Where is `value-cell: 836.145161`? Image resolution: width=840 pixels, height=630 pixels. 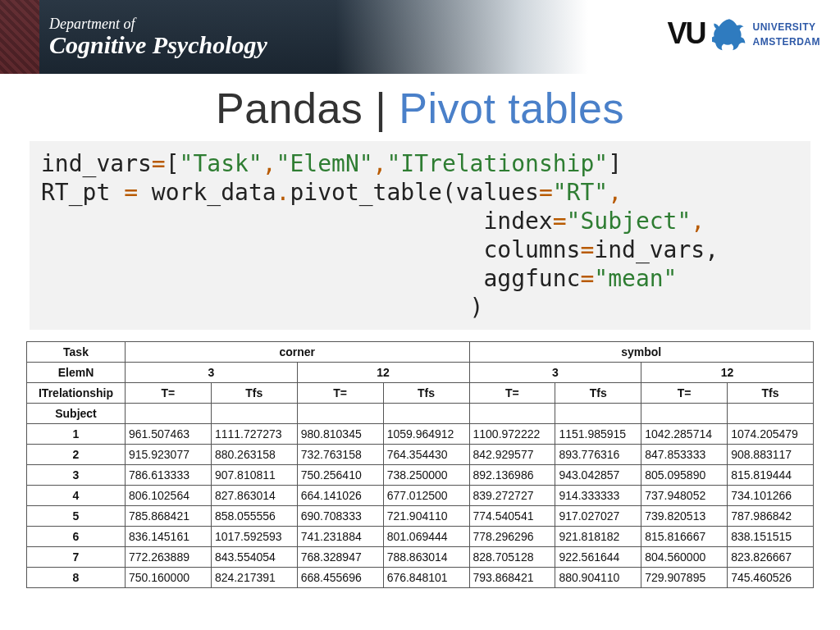 value-cell: 836.145161 is located at coordinates (169, 536).